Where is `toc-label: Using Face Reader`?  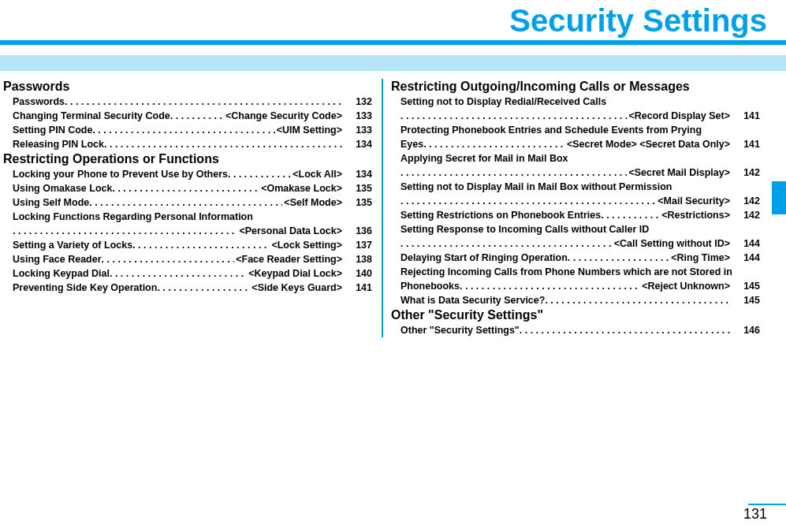
toc-label: Using Face Reader is located at coordinates (57, 259).